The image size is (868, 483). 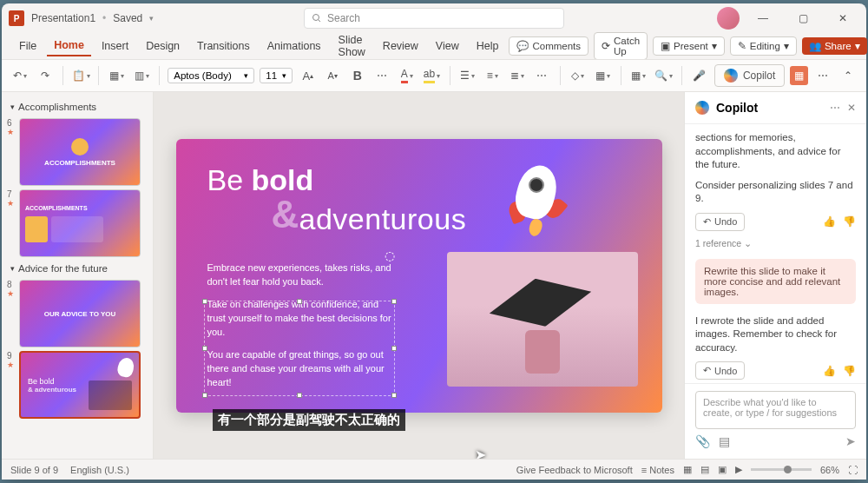 What do you see at coordinates (82, 76) in the screenshot?
I see `paste-button: 📋` at bounding box center [82, 76].